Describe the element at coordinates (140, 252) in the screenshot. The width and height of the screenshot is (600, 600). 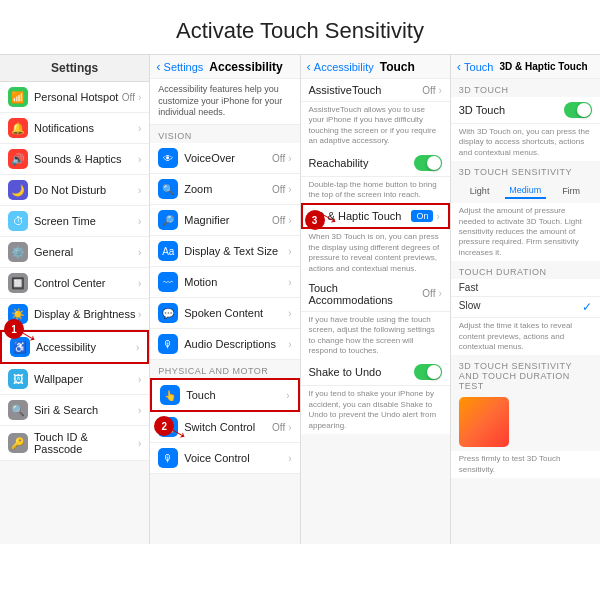
I see `settings-chevron-5: ›` at that location.